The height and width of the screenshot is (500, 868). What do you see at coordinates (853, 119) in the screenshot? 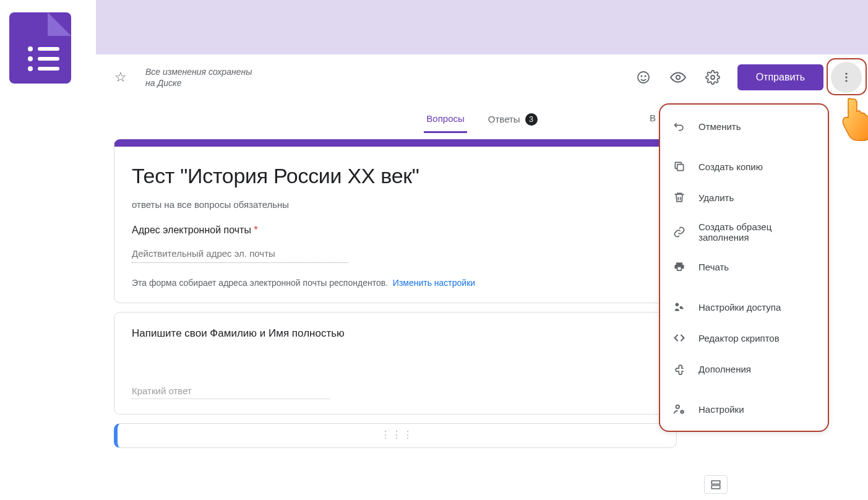
I see `tutorial-pointer-icon` at bounding box center [853, 119].